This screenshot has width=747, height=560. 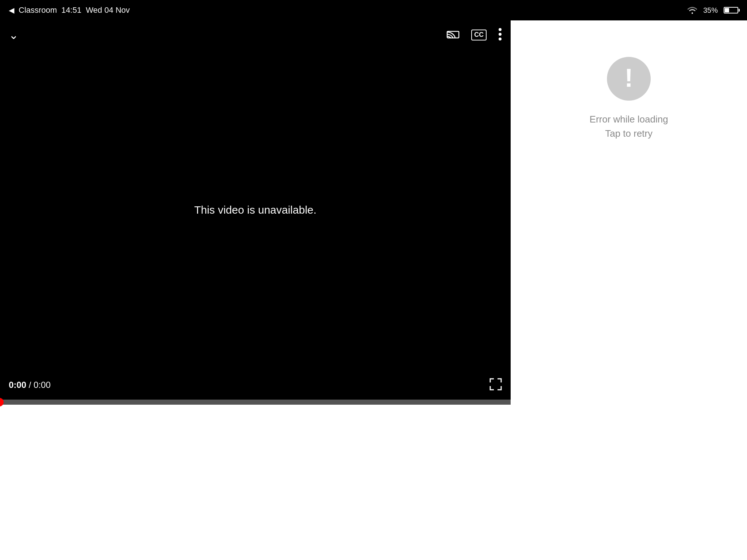 I want to click on progress-bar, so click(x=255, y=402).